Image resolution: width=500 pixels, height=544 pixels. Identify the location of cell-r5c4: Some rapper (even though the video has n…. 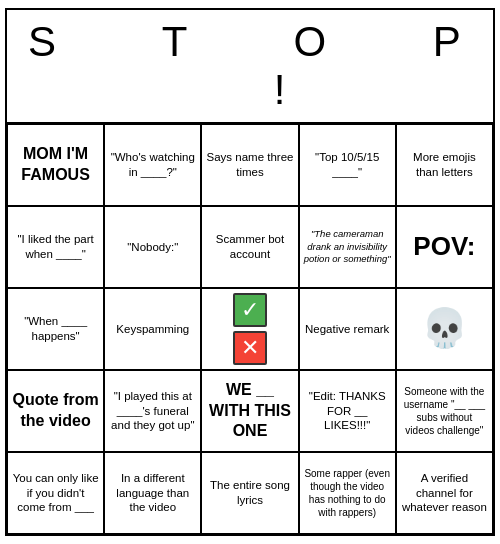
(348, 493).